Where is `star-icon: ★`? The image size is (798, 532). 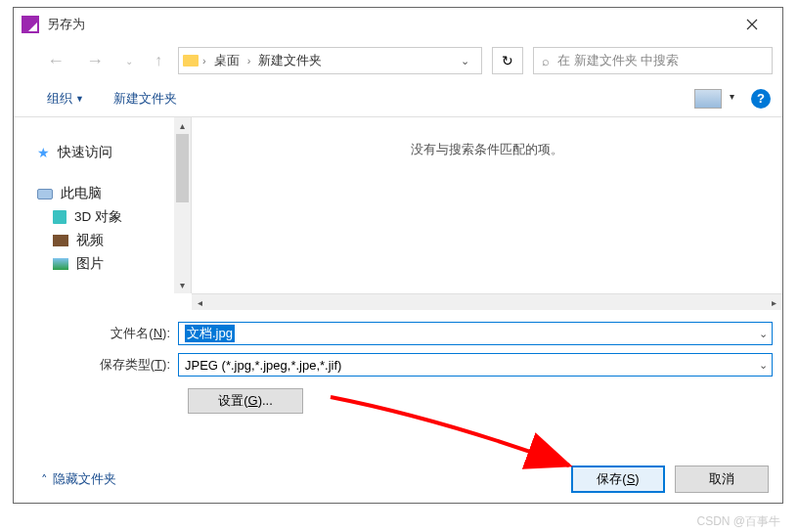 star-icon: ★ is located at coordinates (43, 153).